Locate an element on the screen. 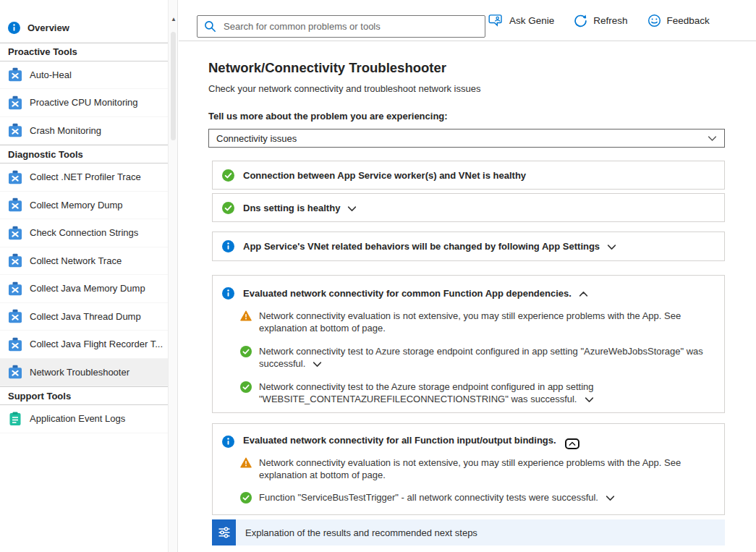 This screenshot has width=756, height=552. sidebar-item-check-connection-strings: Check Connection Strings is located at coordinates (84, 233).